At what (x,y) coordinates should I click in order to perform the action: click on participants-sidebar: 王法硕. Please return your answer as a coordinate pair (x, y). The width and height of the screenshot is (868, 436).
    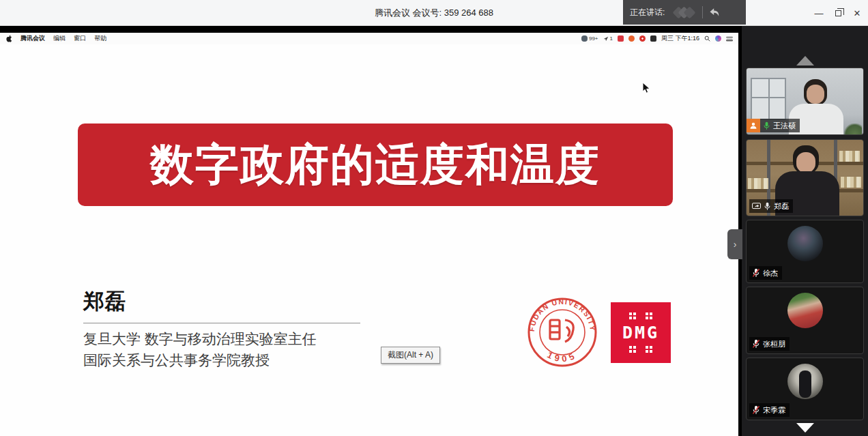
    Looking at the image, I should click on (805, 231).